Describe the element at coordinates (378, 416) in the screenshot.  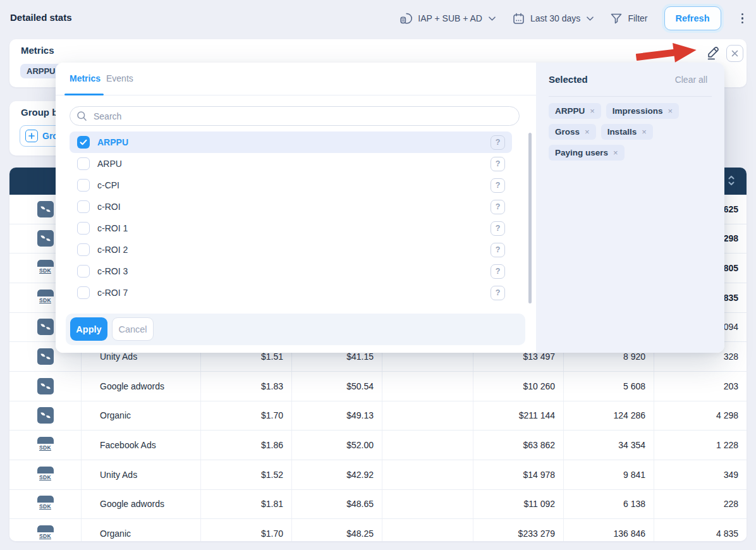
I see `table-row: Organic$1.70$49.13$211 144124 2864 298` at that location.